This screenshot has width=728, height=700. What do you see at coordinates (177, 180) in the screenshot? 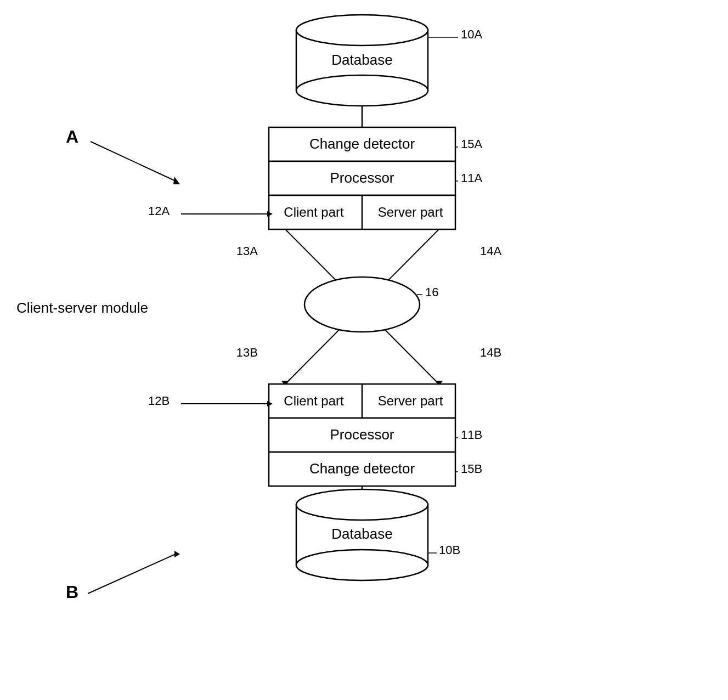
I see `arrow-a` at bounding box center [177, 180].